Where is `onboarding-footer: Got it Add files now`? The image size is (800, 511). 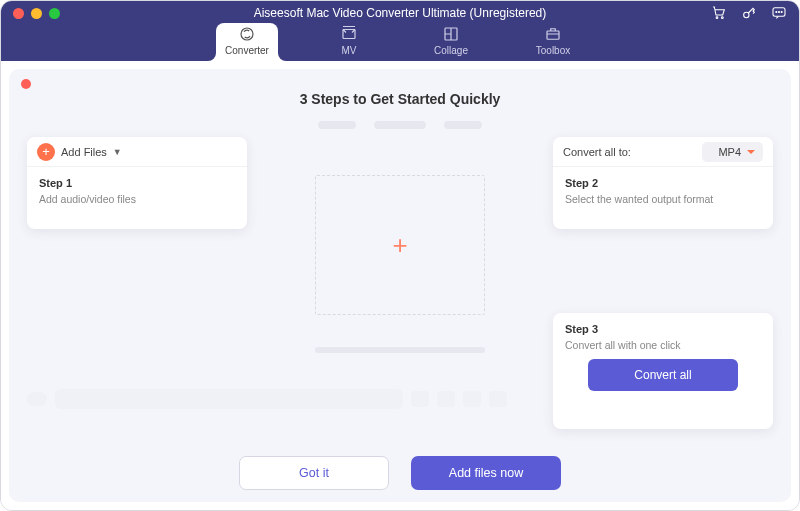
onboarding-footer: Got it Add files now is located at coordinates (400, 473).